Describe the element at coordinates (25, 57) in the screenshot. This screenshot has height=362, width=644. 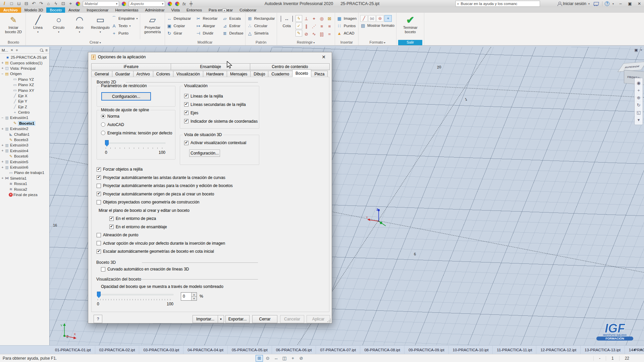
I see `tree-item: ■ 25-PRACTICA-25.ipt` at that location.